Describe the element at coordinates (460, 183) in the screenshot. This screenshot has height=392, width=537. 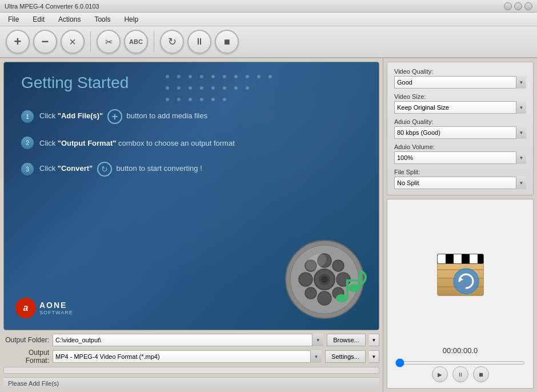
I see `file-split-select: No Split By Size By Duration` at that location.